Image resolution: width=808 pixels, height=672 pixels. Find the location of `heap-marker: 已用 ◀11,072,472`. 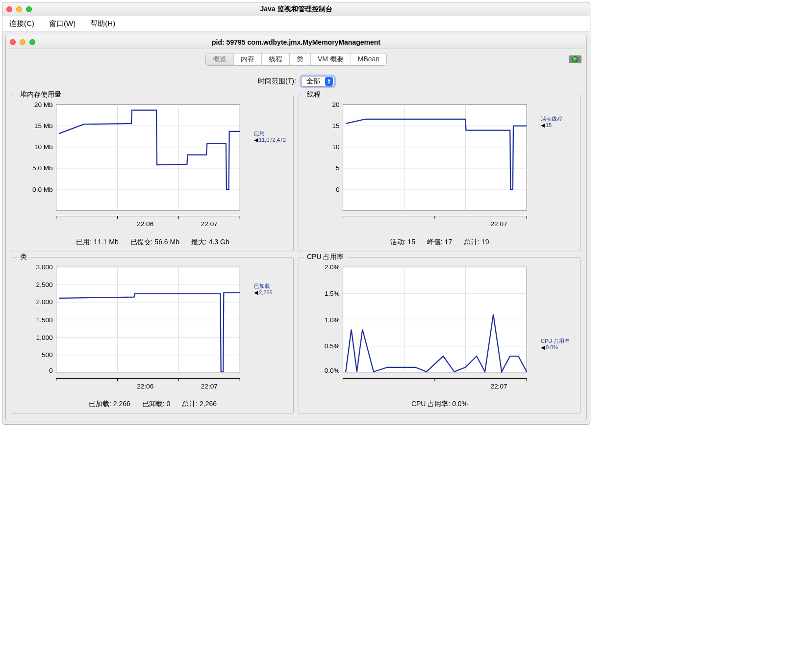

heap-marker: 已用 ◀11,072,472 is located at coordinates (271, 137).